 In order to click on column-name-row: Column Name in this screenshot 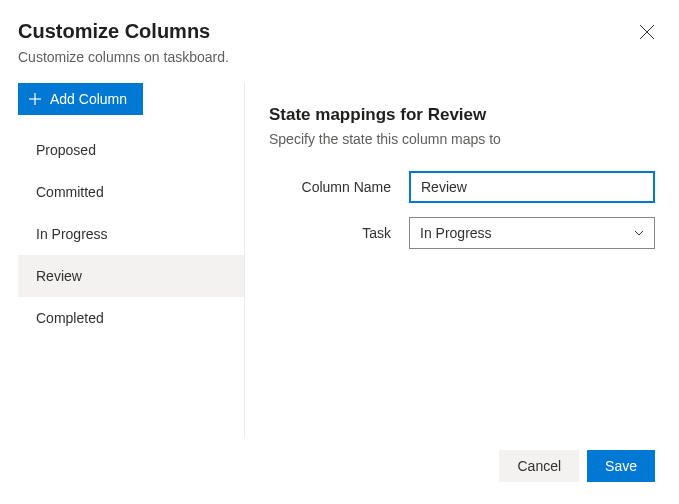, I will do `click(462, 187)`.